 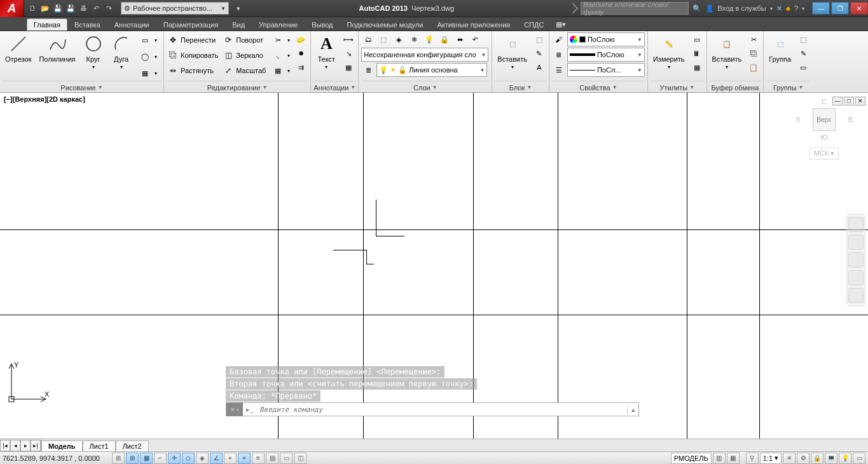 I want to click on search-icon: 🔍, so click(x=697, y=9).